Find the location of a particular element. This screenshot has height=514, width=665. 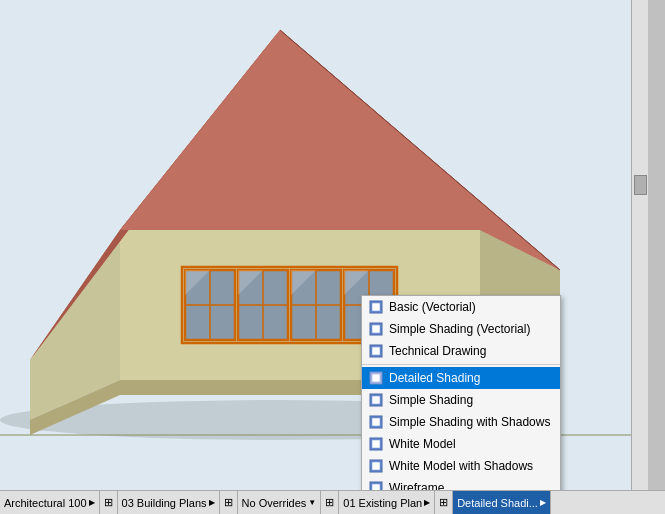

status-icon-4: ⊞ is located at coordinates (444, 502).